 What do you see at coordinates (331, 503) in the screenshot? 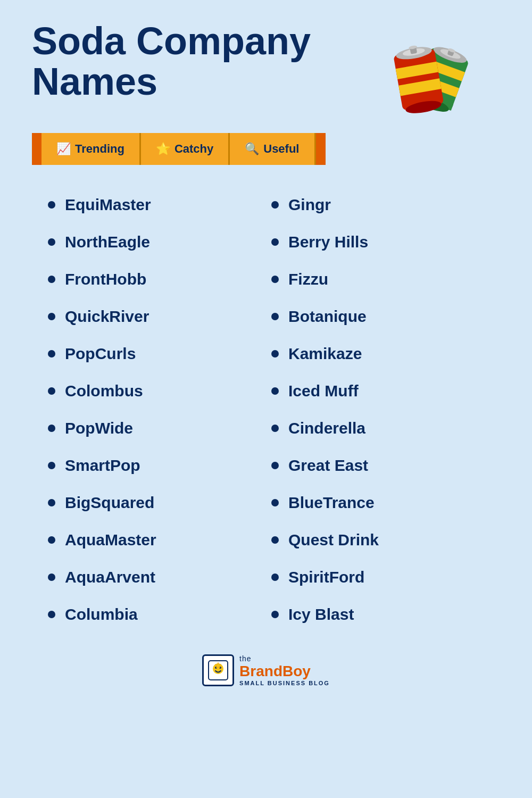
I see `name-text: BlueTrance` at bounding box center [331, 503].